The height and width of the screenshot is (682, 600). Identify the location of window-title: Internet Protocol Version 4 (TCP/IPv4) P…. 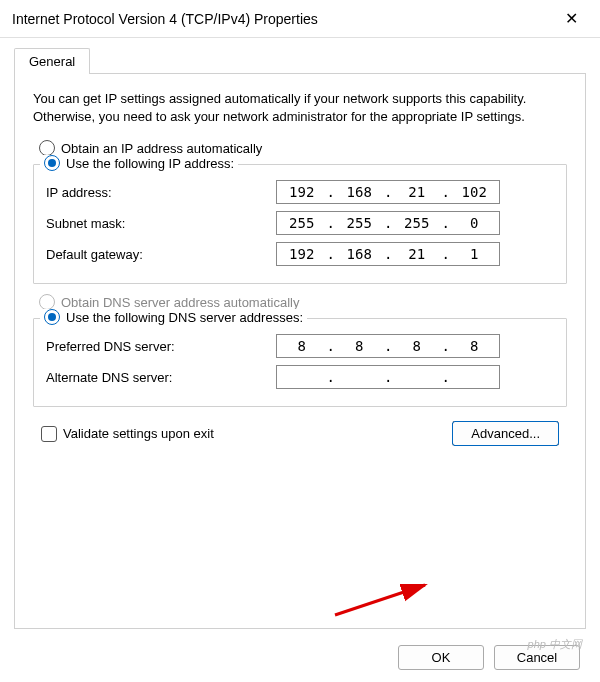
(284, 19).